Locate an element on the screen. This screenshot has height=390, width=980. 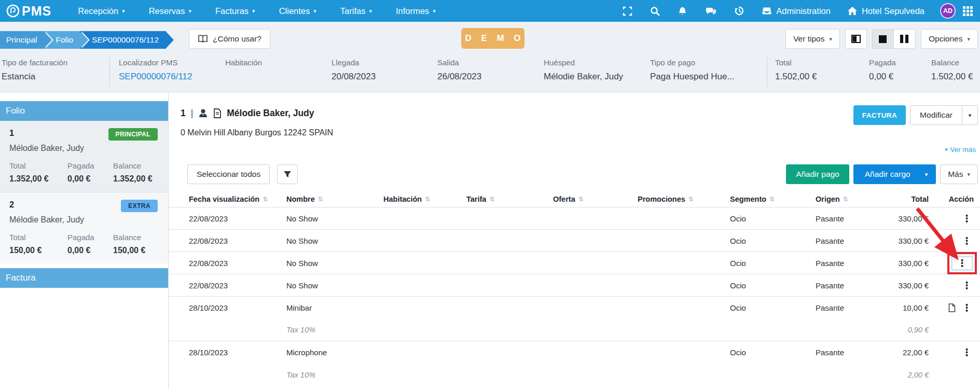
columns-view-button is located at coordinates (856, 39).